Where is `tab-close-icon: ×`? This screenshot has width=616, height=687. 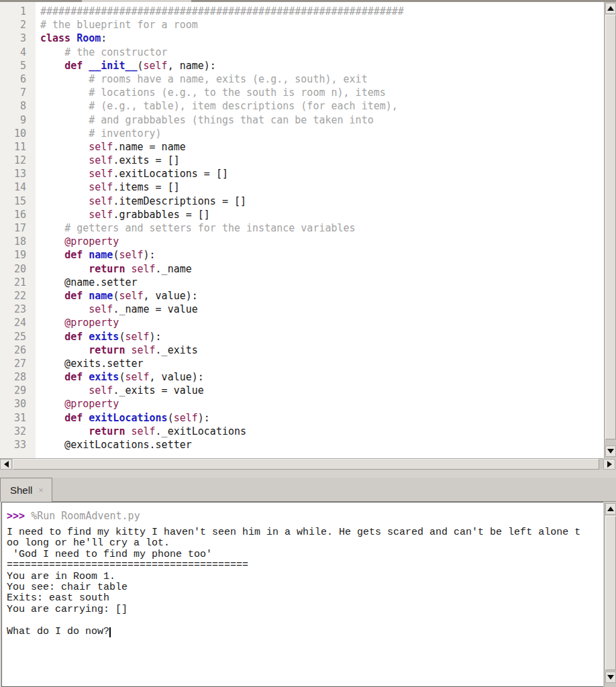 tab-close-icon: × is located at coordinates (41, 490).